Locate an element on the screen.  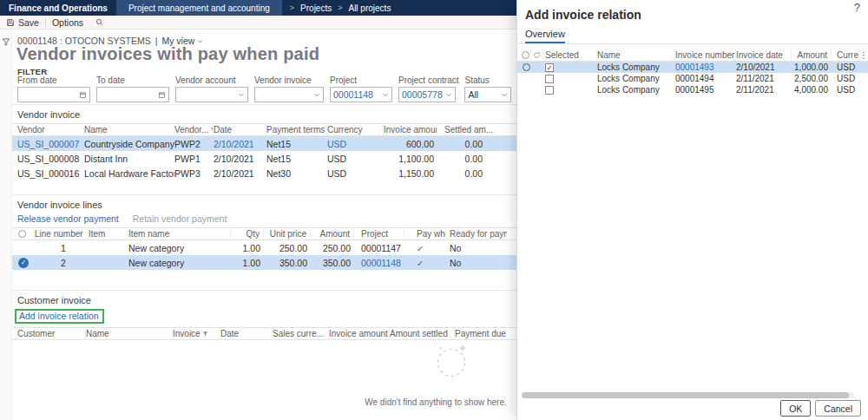
col-header-settled-amount: Settled am... is located at coordinates (465, 130).